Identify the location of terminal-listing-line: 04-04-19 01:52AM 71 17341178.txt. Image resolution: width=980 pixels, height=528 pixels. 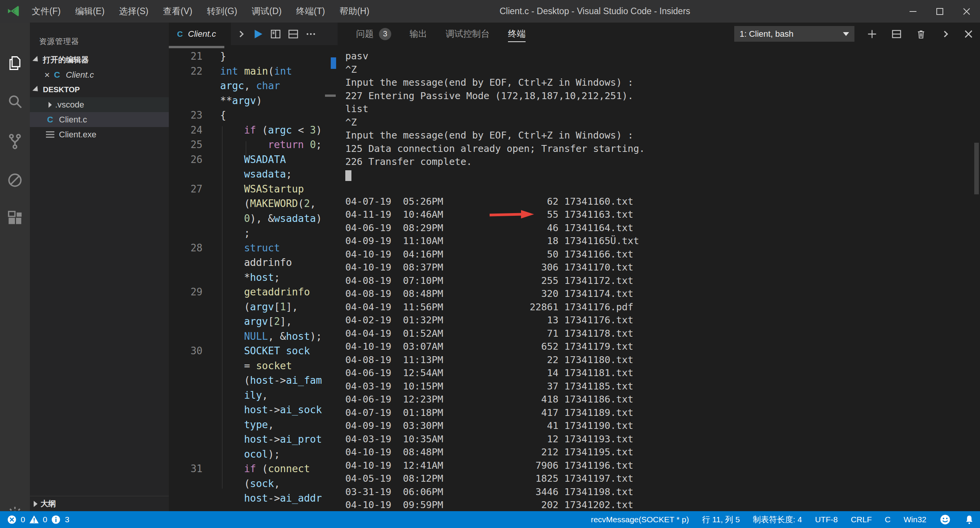
(663, 334).